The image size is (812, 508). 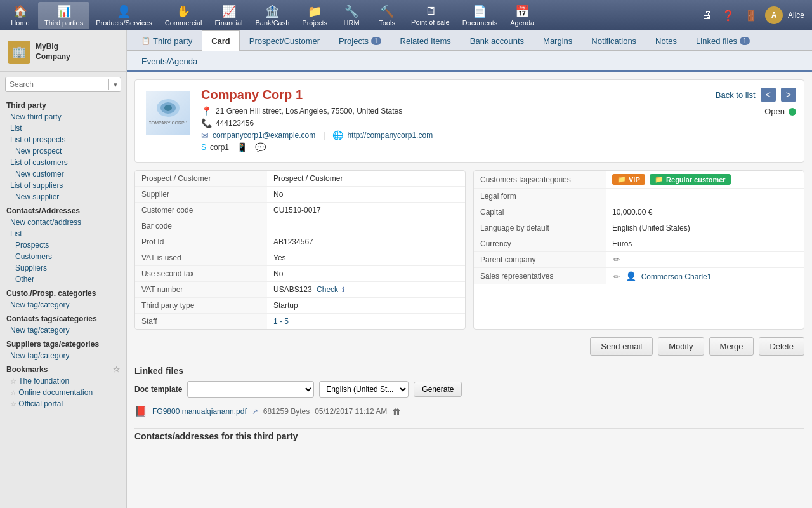 What do you see at coordinates (666, 41) in the screenshot?
I see `tab-notes: Notes` at bounding box center [666, 41].